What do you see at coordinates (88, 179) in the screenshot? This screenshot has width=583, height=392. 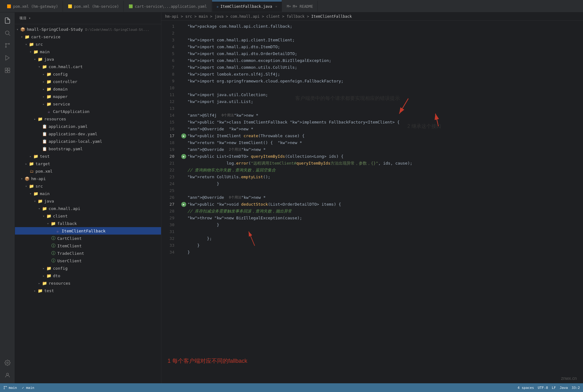 I see `sidebar-tree-item: 📦 hm-api` at bounding box center [88, 179].